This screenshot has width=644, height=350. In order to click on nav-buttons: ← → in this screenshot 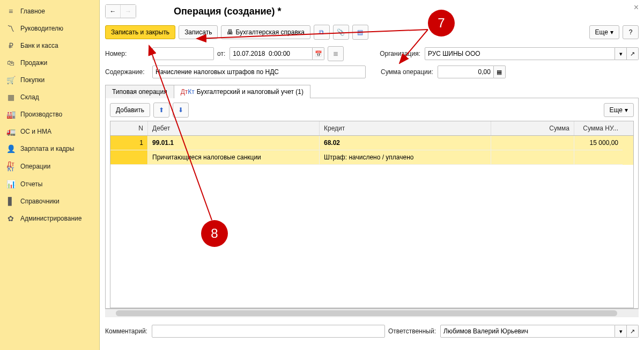, I will do `click(121, 11)`.